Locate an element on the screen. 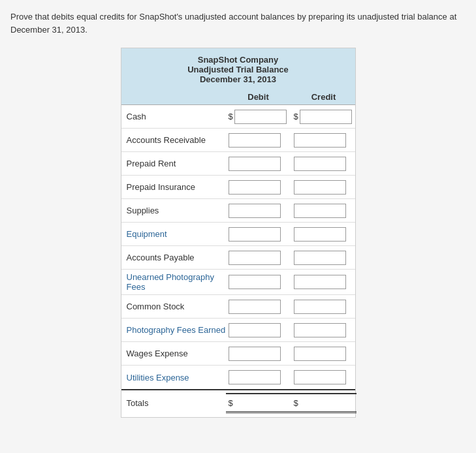 The image size is (476, 453). row-label: Prepaid Rent is located at coordinates (174, 163).